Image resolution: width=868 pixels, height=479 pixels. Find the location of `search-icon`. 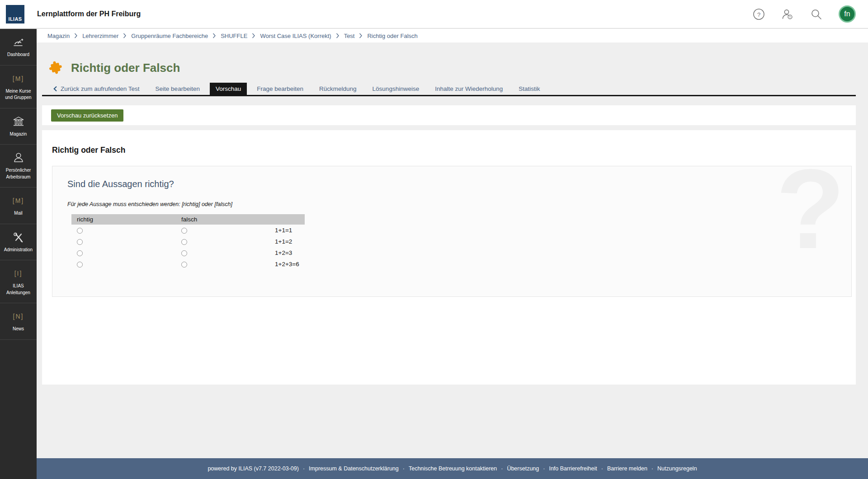

search-icon is located at coordinates (816, 14).